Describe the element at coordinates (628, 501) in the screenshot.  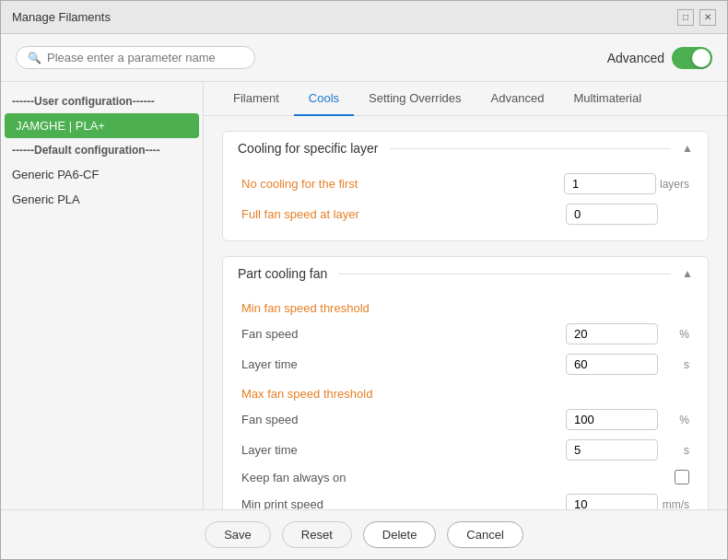
I see `min-print-speed-input-group: mm/s` at that location.